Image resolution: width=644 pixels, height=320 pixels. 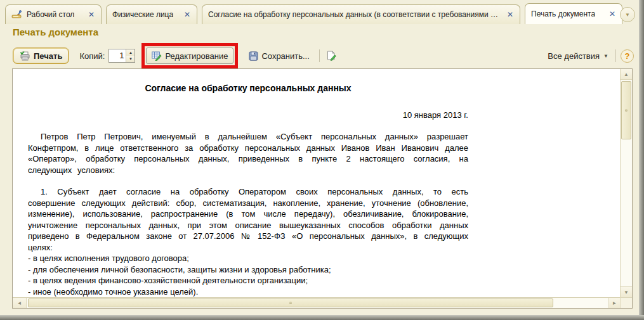 I want to click on page-setup-button, so click(x=331, y=56).